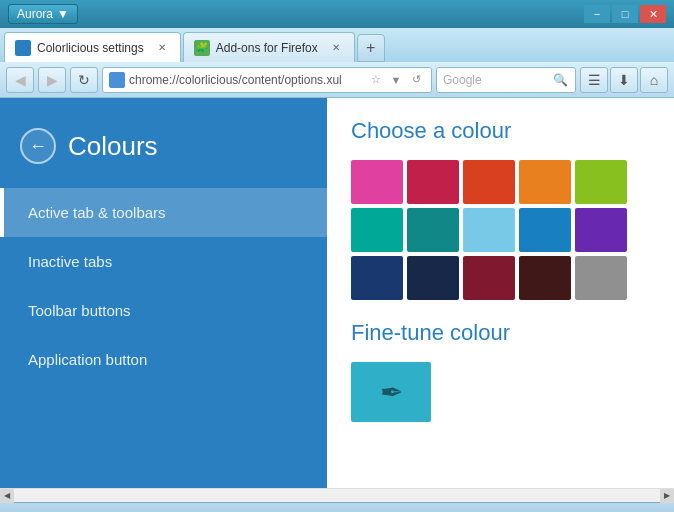  Describe the element at coordinates (653, 14) in the screenshot. I see `close-button: ✕` at that location.